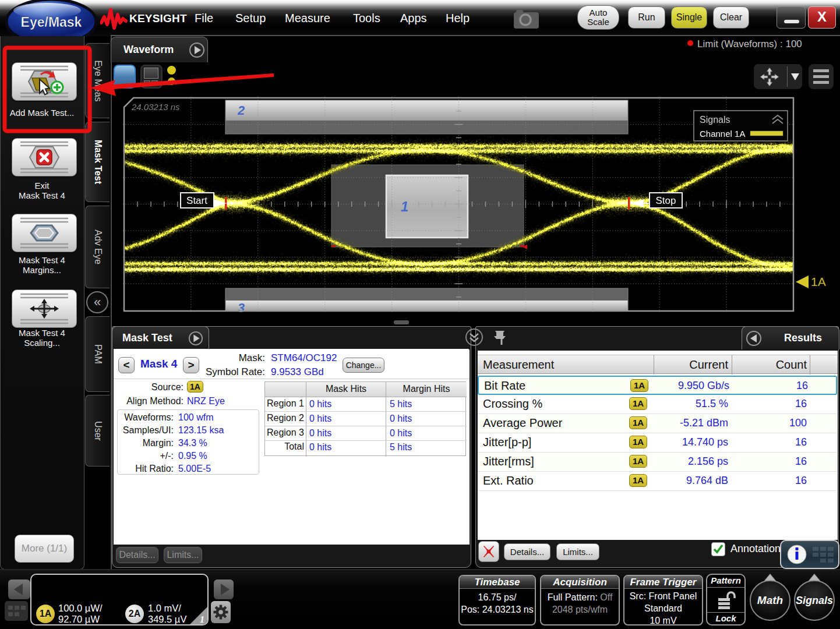 This screenshot has width=840, height=629. What do you see at coordinates (197, 200) in the screenshot?
I see `svg-text: Start` at bounding box center [197, 200].